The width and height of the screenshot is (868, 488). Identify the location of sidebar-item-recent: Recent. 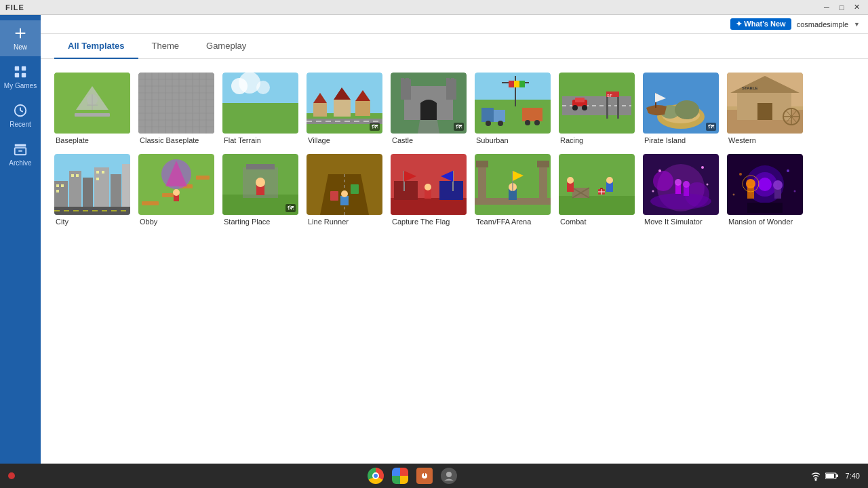
(20, 115).